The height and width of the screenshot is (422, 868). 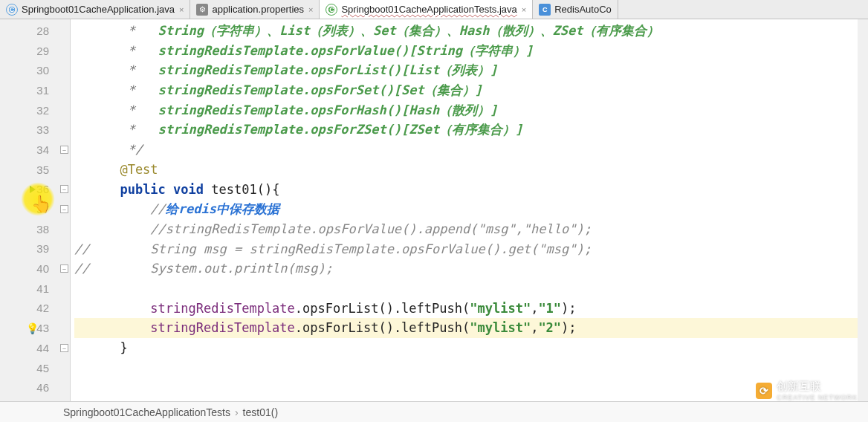 I want to click on line-number: 44–, so click(x=35, y=348).